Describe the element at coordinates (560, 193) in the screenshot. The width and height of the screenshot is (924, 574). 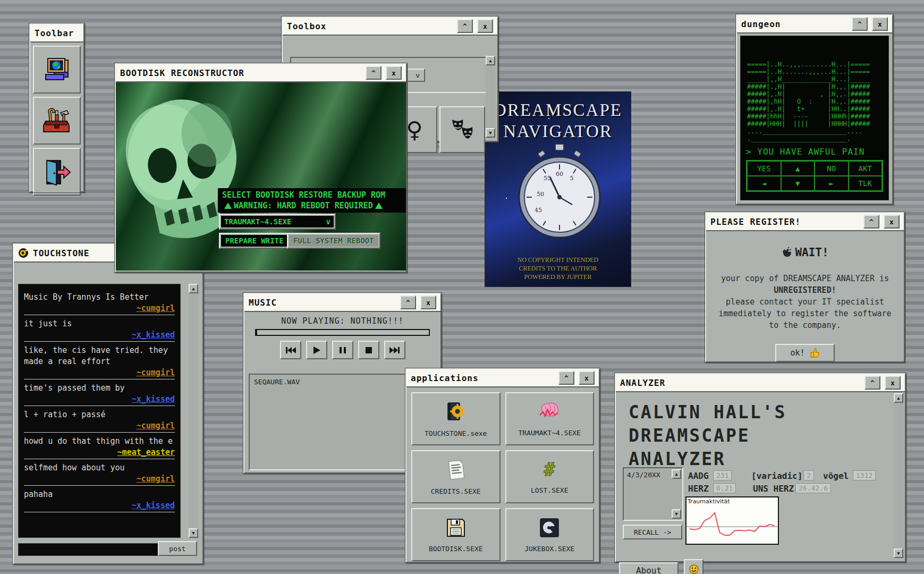
I see `stopwatch-icon: 60555 5045` at that location.